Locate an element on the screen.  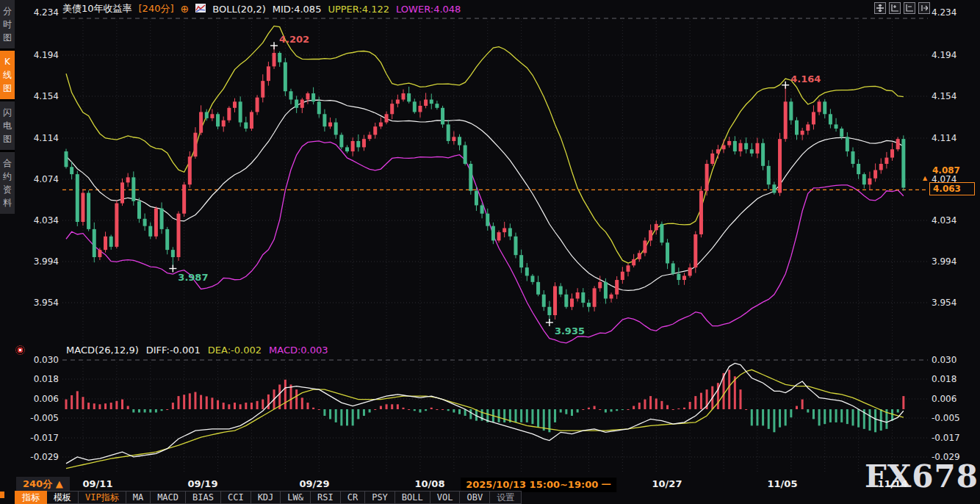
chart-header: 美债10年收益率 [240分] ⊕ BOLL(20,2) MID:4.085 U… is located at coordinates (262, 9).